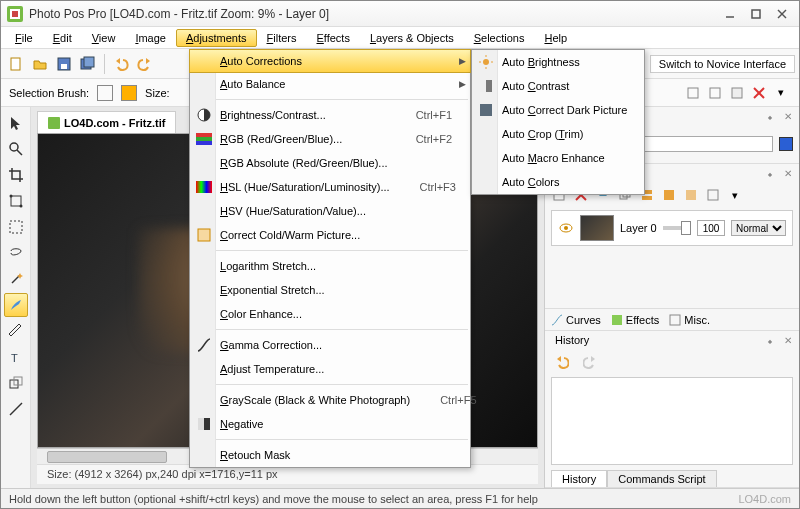 The height and width of the screenshot is (509, 800). What do you see at coordinates (558, 86) in the screenshot?
I see `menuitem-auto-contrast: Auto Contrast` at bounding box center [558, 86].